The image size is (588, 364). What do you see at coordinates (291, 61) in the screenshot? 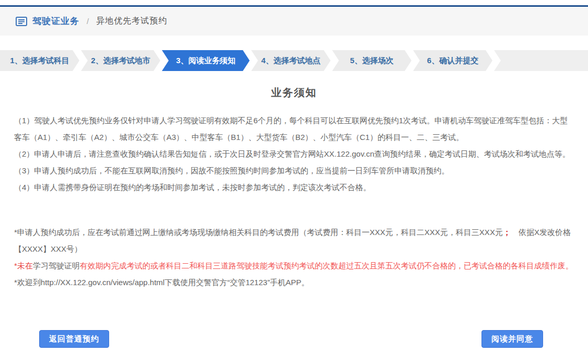
I see `step-4-select-site: 4、选择考试地点` at bounding box center [291, 61].